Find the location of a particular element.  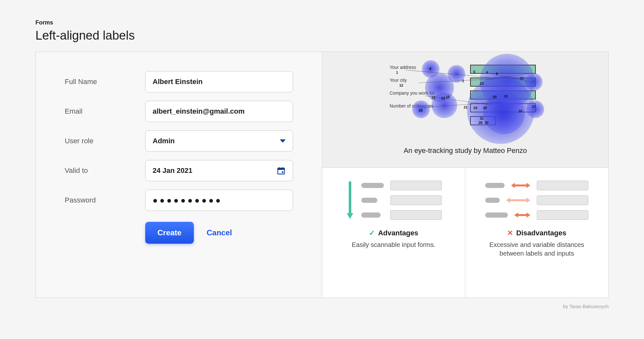

cancel-button: Cancel is located at coordinates (220, 233).